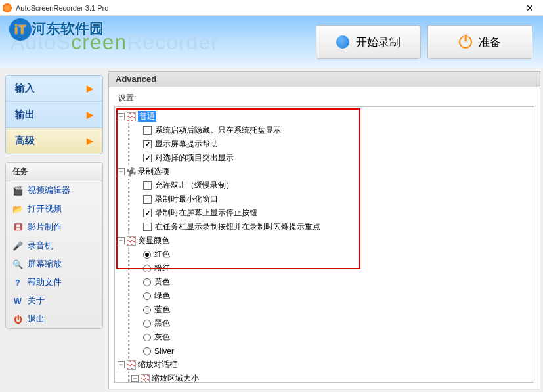  I want to click on task-icon: 🔍, so click(18, 264).